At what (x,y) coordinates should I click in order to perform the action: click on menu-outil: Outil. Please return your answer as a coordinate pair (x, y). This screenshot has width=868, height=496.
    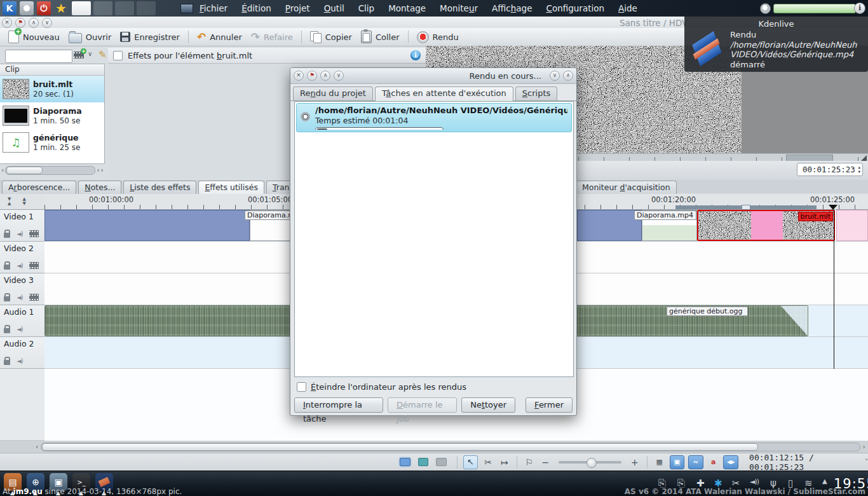
    Looking at the image, I should click on (334, 8).